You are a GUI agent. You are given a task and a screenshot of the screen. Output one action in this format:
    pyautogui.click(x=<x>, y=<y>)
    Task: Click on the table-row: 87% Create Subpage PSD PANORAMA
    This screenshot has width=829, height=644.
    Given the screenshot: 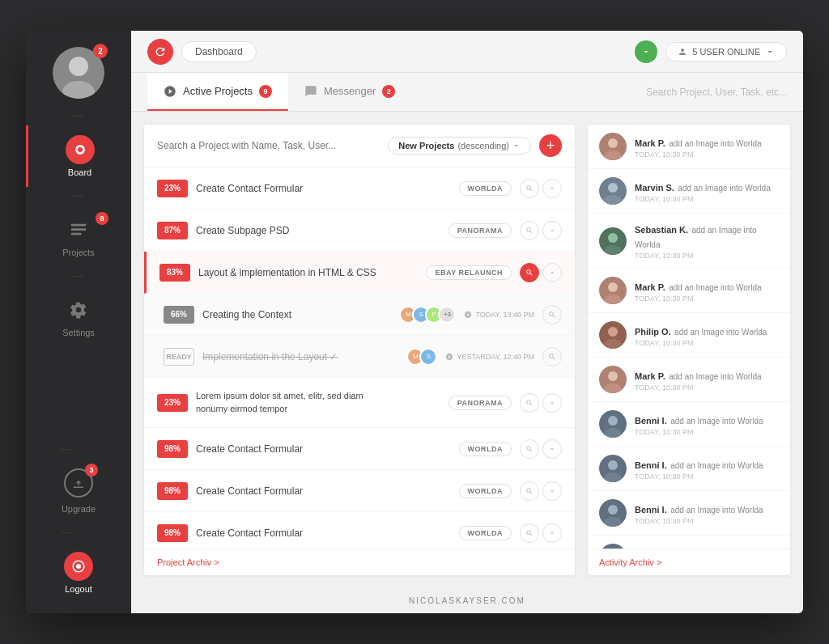 What is the action you would take?
    pyautogui.click(x=359, y=231)
    